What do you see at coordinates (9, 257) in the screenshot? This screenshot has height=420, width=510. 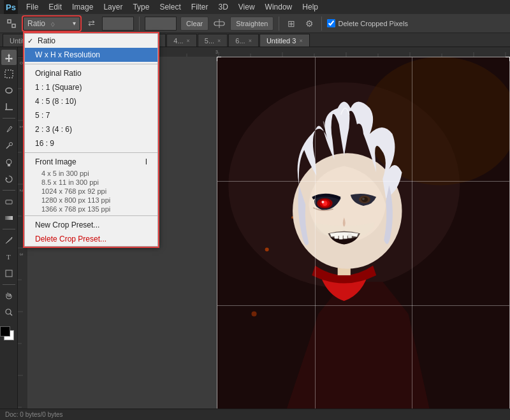 I see `tool-type: T` at bounding box center [9, 257].